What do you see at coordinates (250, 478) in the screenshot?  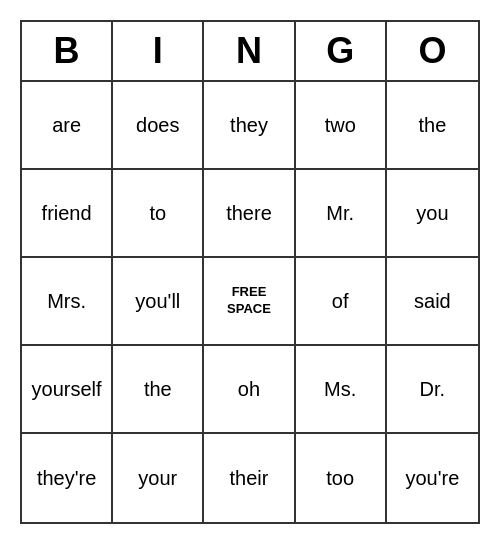 I see `cell-4-2: their` at bounding box center [250, 478].